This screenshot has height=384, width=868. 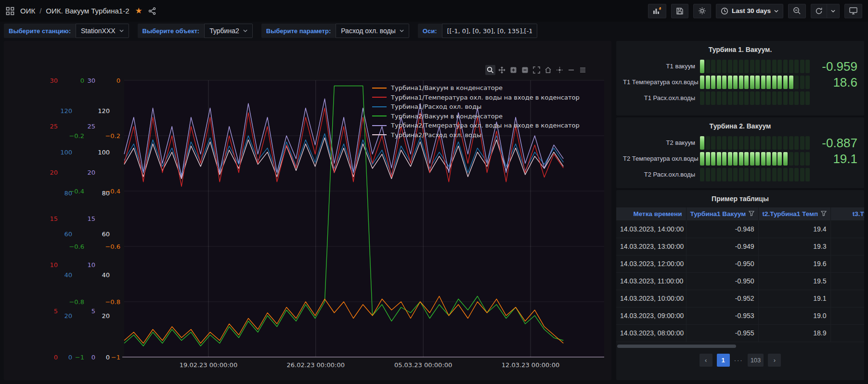 I want to click on zoom-out-time-button, so click(x=797, y=11).